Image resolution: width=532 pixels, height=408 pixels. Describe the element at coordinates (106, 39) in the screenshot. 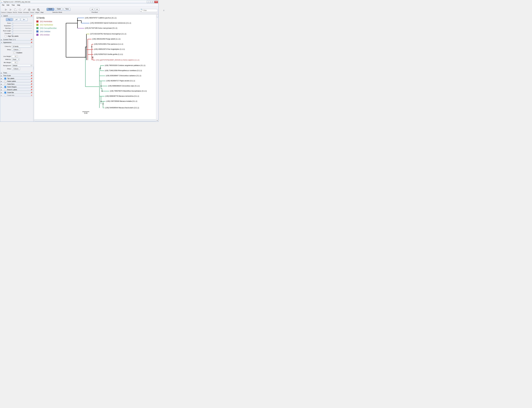

I see `tip-label: (r28) 289191459 Pongo abelii (1,1,1)` at that location.